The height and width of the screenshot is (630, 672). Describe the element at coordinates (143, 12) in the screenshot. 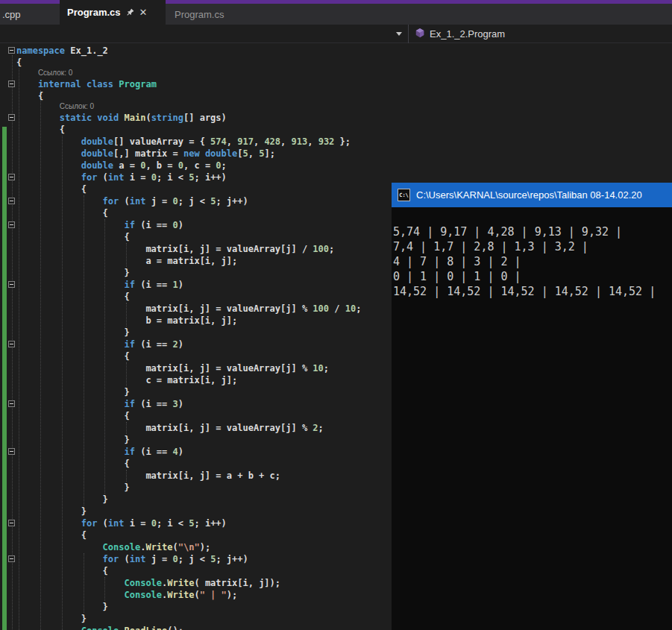

I see `close-icon: ✕` at that location.